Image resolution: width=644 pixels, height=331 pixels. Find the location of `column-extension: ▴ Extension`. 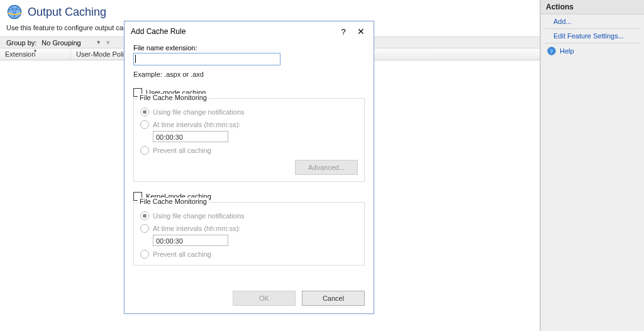

column-extension: ▴ Extension is located at coordinates (35, 54).